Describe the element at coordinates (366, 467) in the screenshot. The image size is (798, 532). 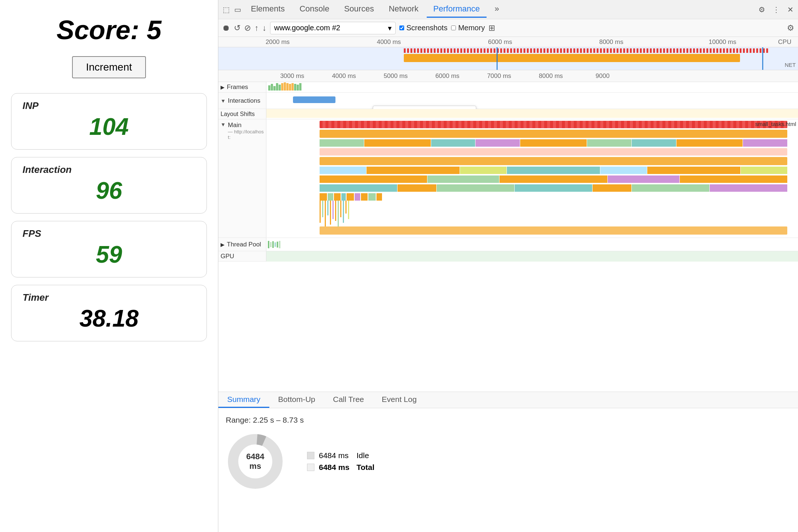
I see `total-label: Total` at that location.